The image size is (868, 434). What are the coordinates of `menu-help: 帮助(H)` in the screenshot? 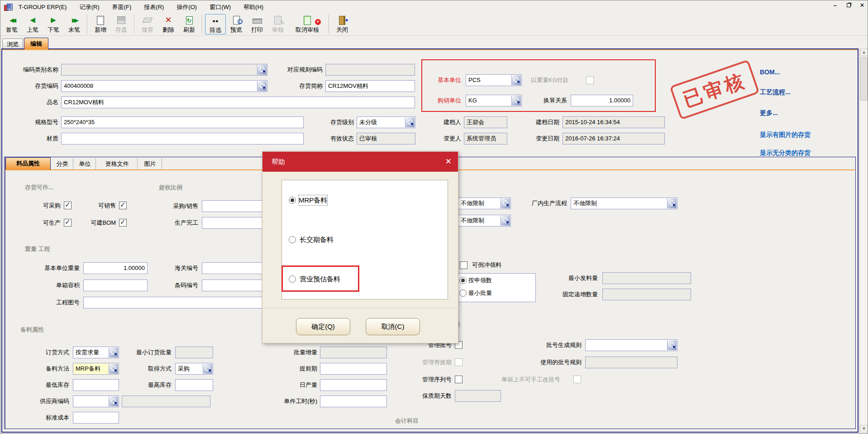 It's located at (253, 7).